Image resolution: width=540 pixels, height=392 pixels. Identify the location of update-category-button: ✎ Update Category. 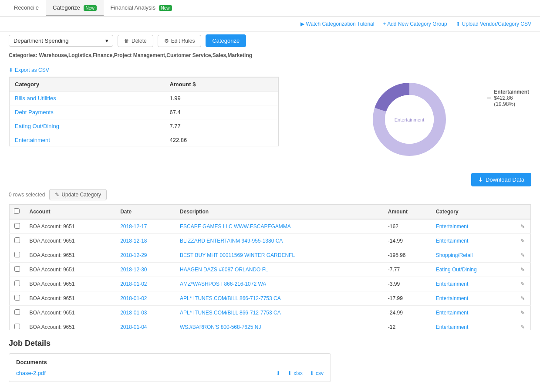
(78, 195).